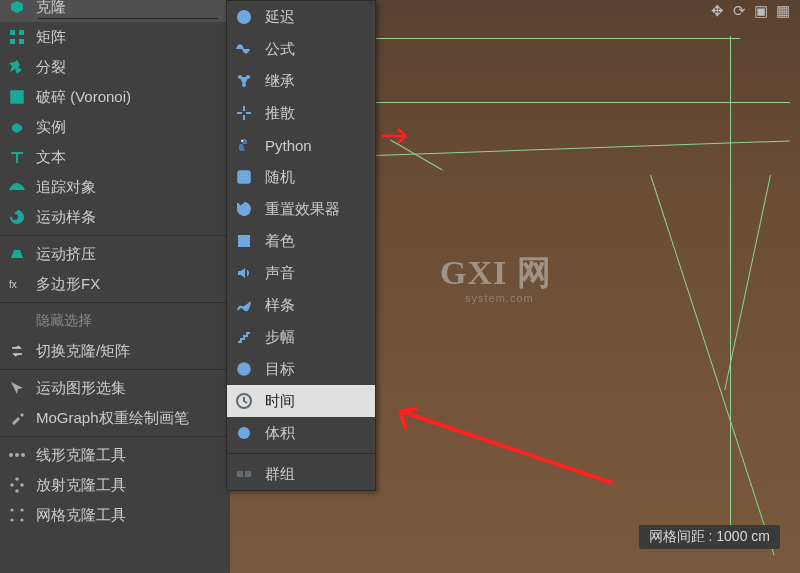 The width and height of the screenshot is (800, 573). I want to click on menu-item-matrix: 矩阵, so click(115, 37).